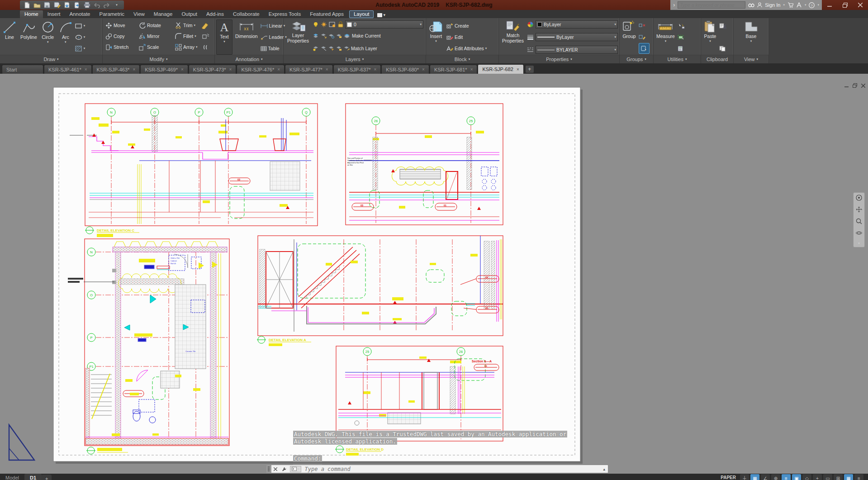  Describe the element at coordinates (859, 233) in the screenshot. I see `orbit-icon` at that location.